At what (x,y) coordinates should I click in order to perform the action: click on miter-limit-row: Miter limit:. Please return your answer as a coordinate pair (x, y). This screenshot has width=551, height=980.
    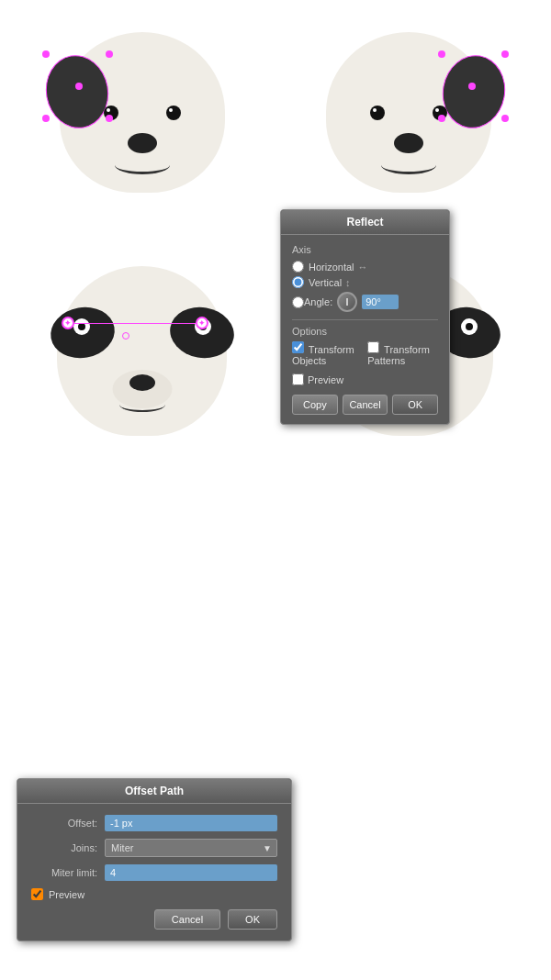
    Looking at the image, I should click on (154, 873).